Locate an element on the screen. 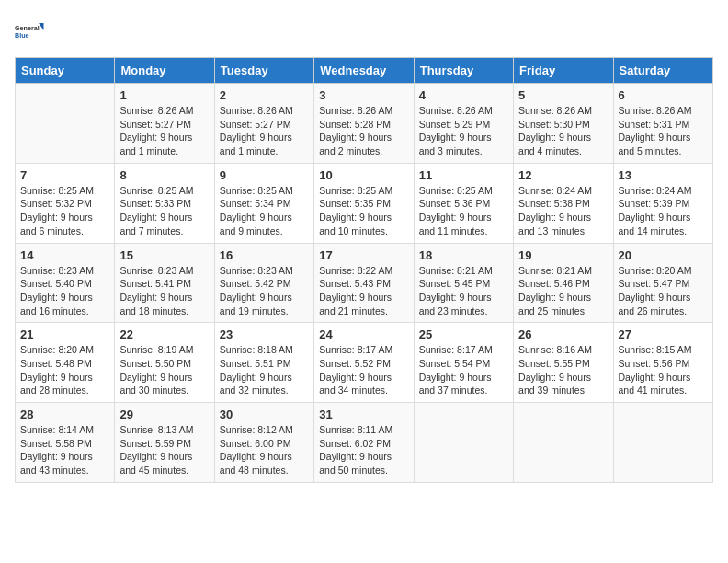  calendar-week-3: 14Sunrise: 8:23 AM Sunset: 5:40 PM Dayli… is located at coordinates (364, 283).